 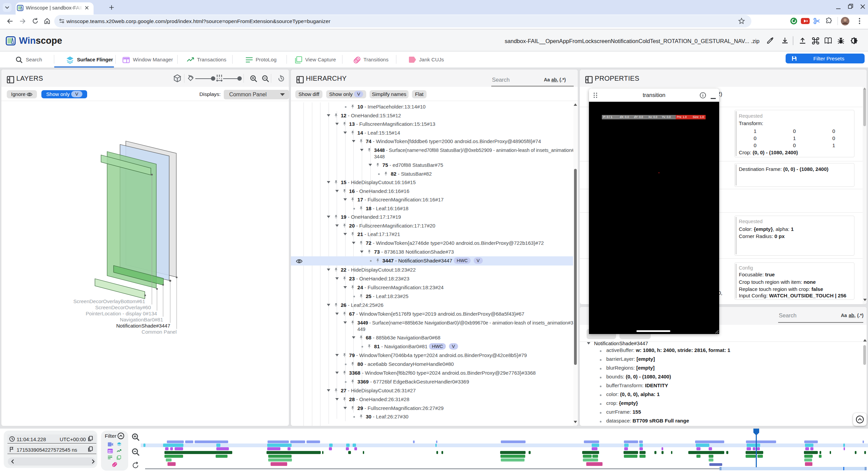 What do you see at coordinates (109, 301) in the screenshot?
I see `svg-text: ScreenDecorOverlayBottom#61` at bounding box center [109, 301].